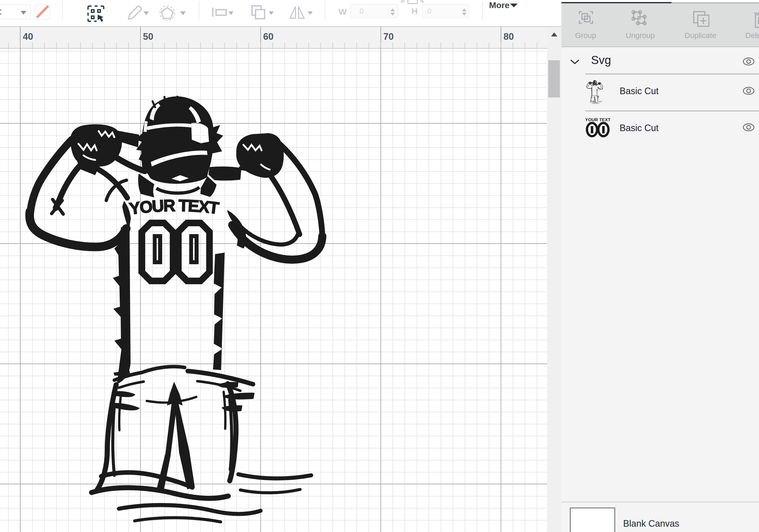 This screenshot has height=532, width=759. What do you see at coordinates (415, 11) in the screenshot?
I see `svg-text: H` at bounding box center [415, 11].